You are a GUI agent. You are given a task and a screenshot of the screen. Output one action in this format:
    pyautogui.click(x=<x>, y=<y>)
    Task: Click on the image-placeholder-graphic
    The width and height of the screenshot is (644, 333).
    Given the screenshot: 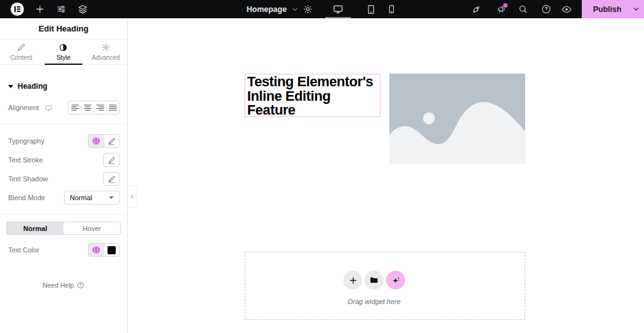 What is the action you would take?
    pyautogui.click(x=457, y=119)
    